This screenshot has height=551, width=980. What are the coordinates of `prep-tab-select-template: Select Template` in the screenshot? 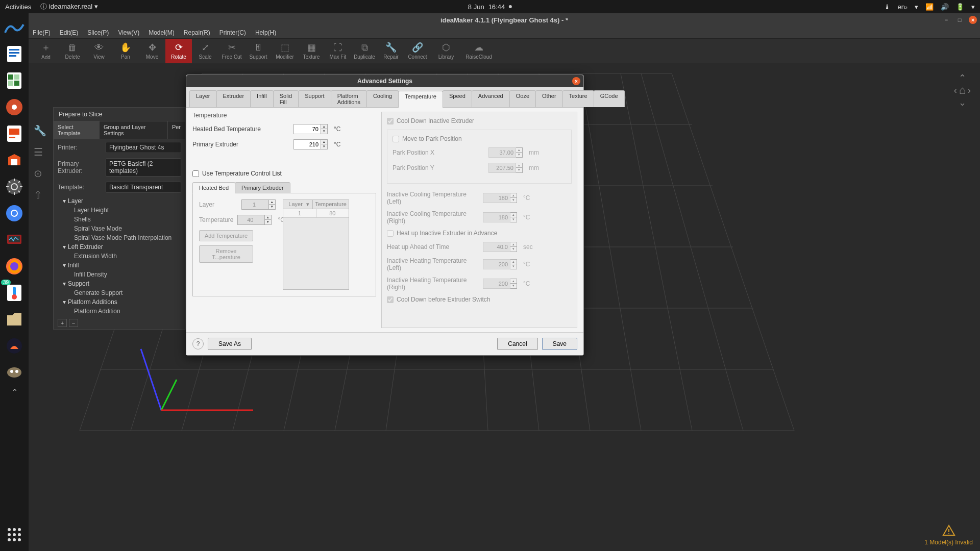 It's located at (77, 130).